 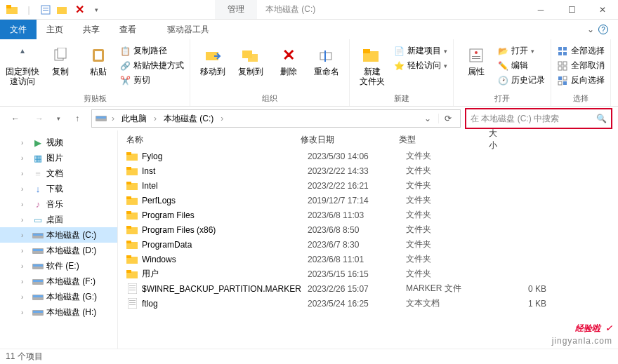 What do you see at coordinates (476, 60) in the screenshot?
I see `properties-button: 属性` at bounding box center [476, 60].